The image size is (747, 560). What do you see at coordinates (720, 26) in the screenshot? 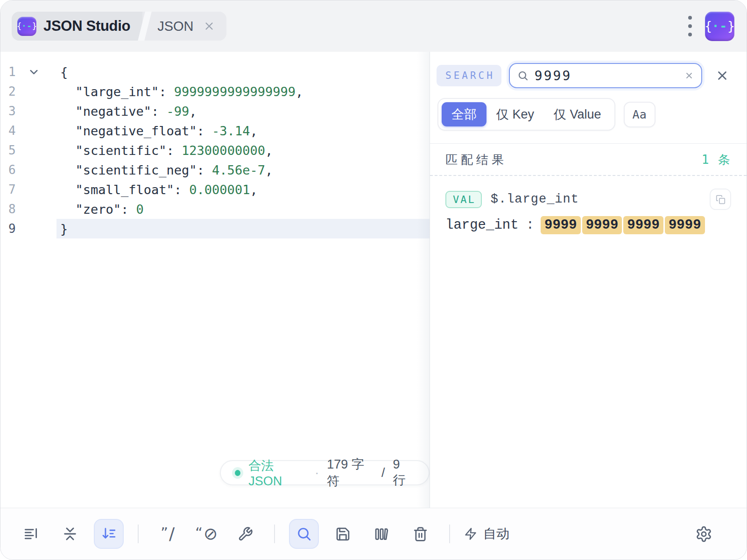
I see `app-badge-icon: {·-}` at bounding box center [720, 26].